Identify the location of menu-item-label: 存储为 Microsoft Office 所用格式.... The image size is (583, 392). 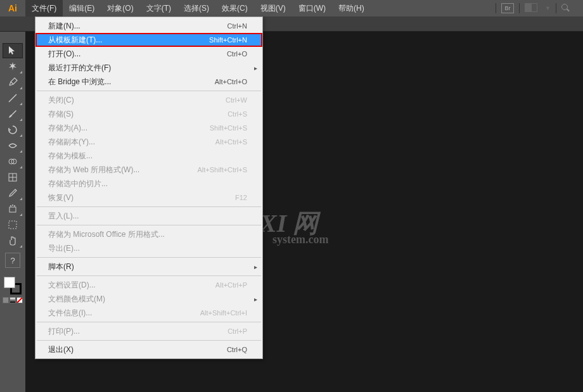
(106, 234).